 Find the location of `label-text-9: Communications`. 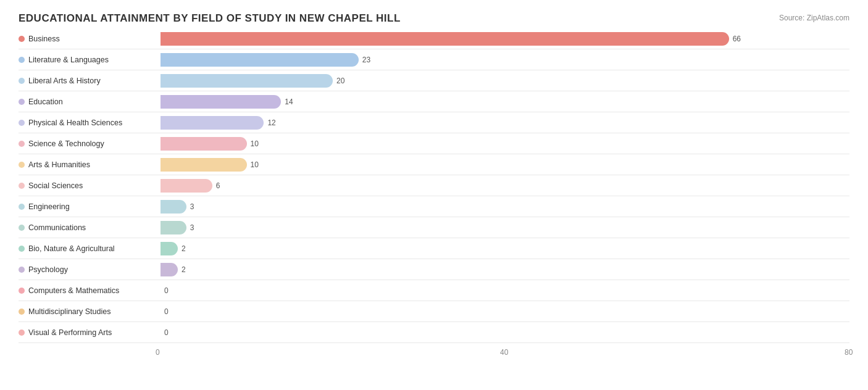

label-text-9: Communications is located at coordinates (57, 228).